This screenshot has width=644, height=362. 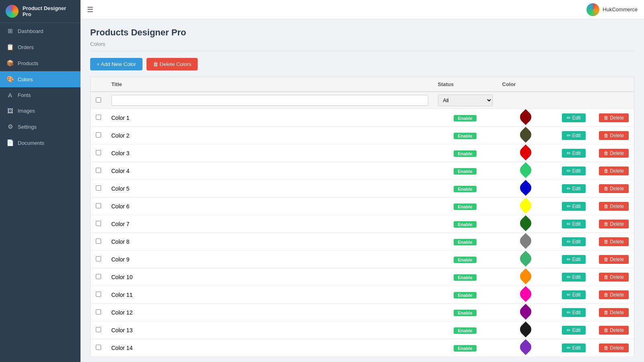 What do you see at coordinates (40, 143) in the screenshot?
I see `sidebar-item-documents: 📄 Documents` at bounding box center [40, 143].